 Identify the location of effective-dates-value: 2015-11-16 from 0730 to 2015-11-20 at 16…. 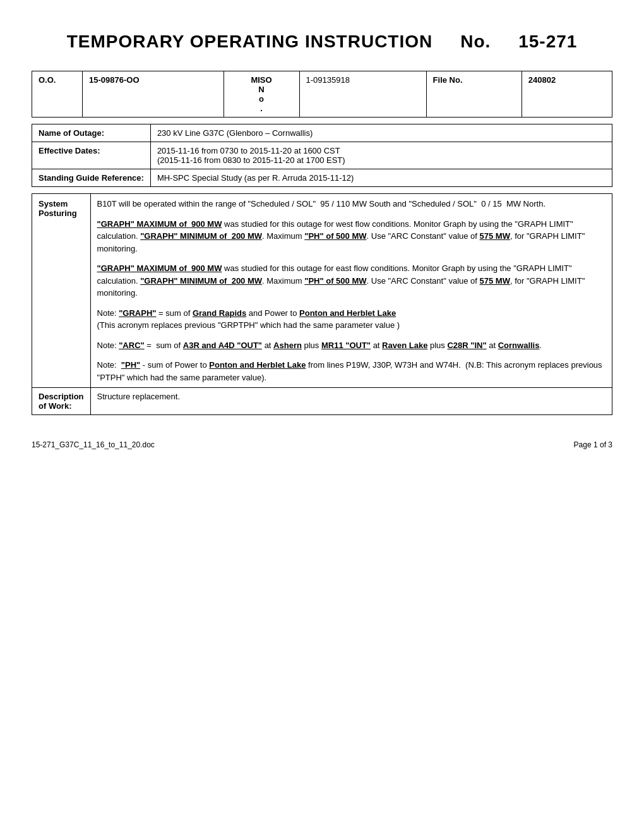
(381, 155).